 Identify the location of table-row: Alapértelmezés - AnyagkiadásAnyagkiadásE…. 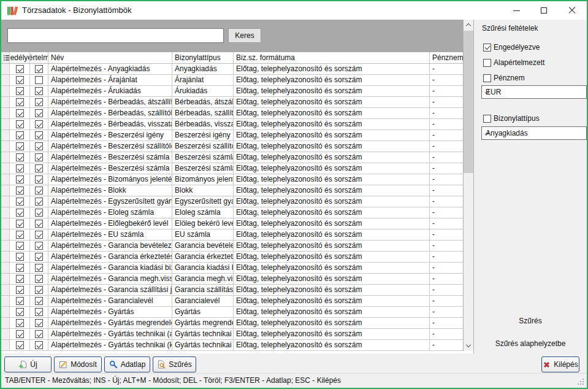
(232, 69).